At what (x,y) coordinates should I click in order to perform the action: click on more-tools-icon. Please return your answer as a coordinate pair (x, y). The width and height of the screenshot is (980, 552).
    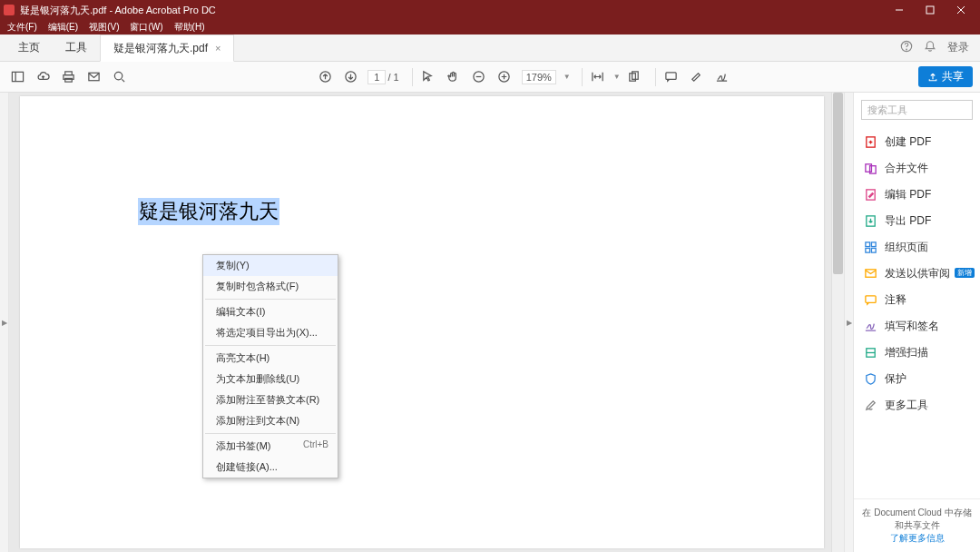
    Looking at the image, I should click on (870, 406).